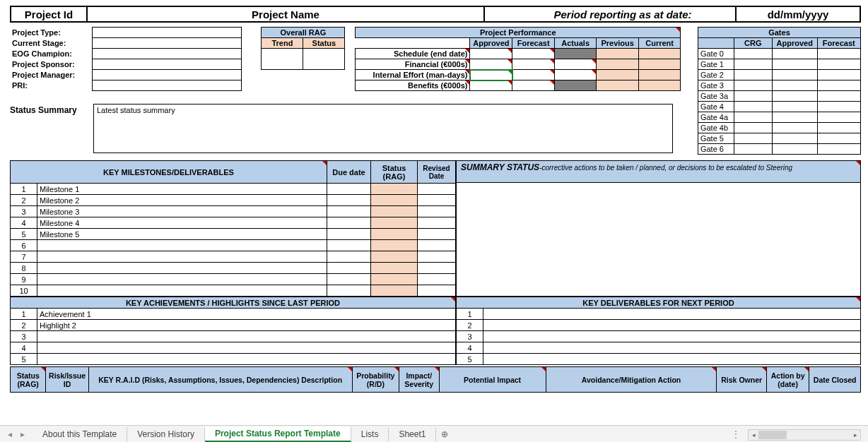 This screenshot has height=442, width=868. Describe the element at coordinates (838, 44) in the screenshot. I see `gates-col-forecast: Forecast` at that location.